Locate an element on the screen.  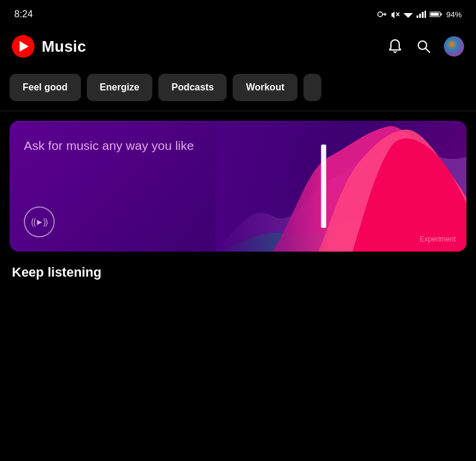
header: Music is located at coordinates (238, 48).